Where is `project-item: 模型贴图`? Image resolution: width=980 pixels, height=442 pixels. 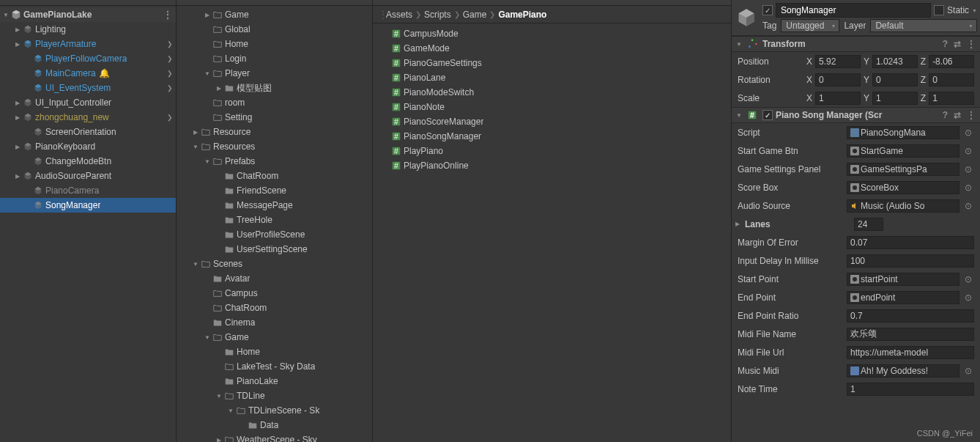 project-item: 模型贴图 is located at coordinates (274, 88).